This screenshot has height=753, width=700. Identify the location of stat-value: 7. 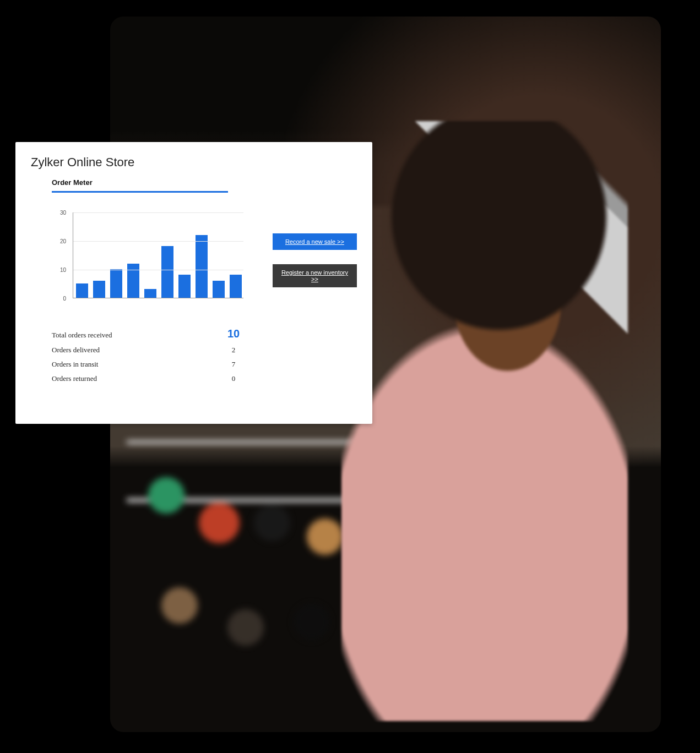
(234, 364).